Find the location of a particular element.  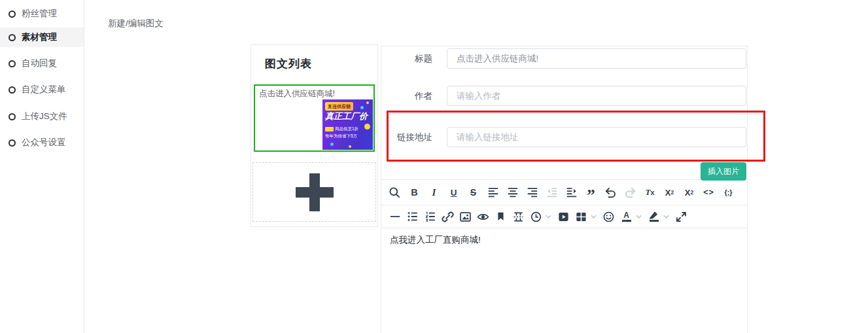

author-input is located at coordinates (597, 96).